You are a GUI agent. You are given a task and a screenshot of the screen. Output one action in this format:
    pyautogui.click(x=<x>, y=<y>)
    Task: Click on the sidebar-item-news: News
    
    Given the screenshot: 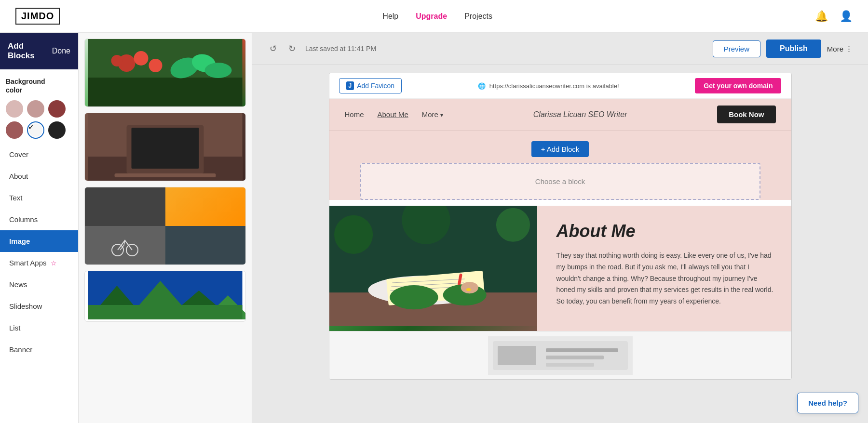 What is the action you would take?
    pyautogui.click(x=39, y=284)
    